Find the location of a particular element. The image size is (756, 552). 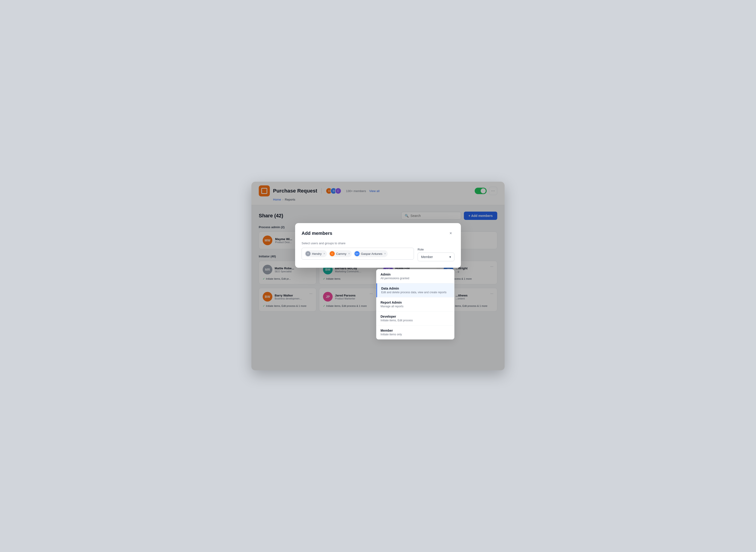

chip-avatar: C is located at coordinates (332, 254).